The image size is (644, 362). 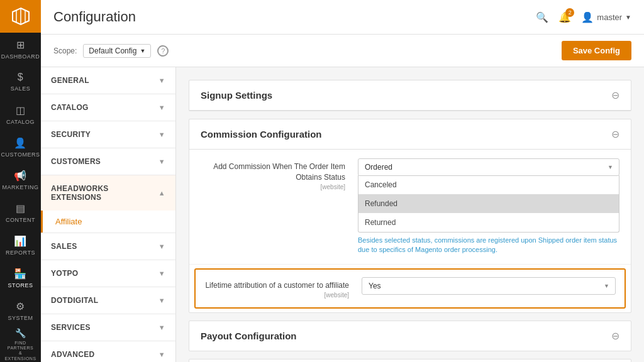 What do you see at coordinates (542, 18) in the screenshot?
I see `search-icon: 🔍` at bounding box center [542, 18].